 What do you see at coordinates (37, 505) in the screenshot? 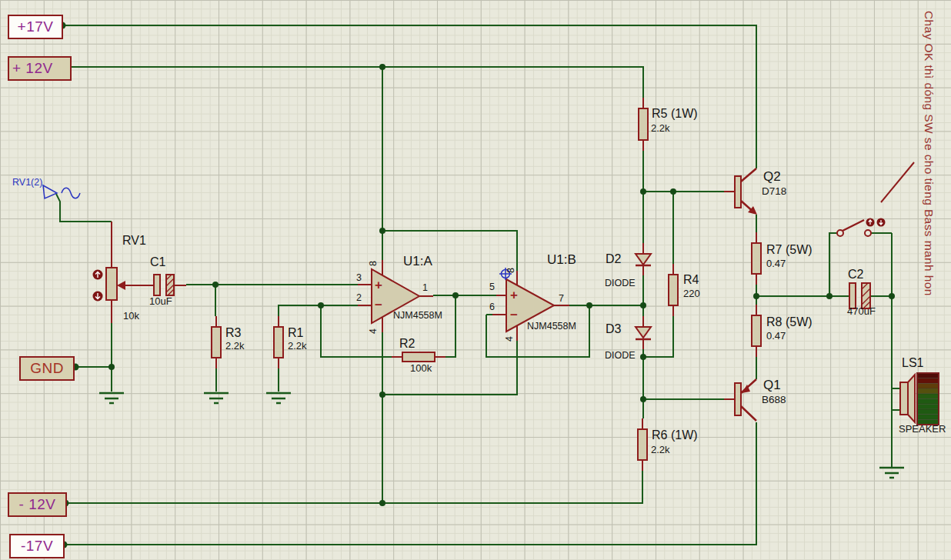
I see `terminal-minus12v: - 12V` at bounding box center [37, 505].